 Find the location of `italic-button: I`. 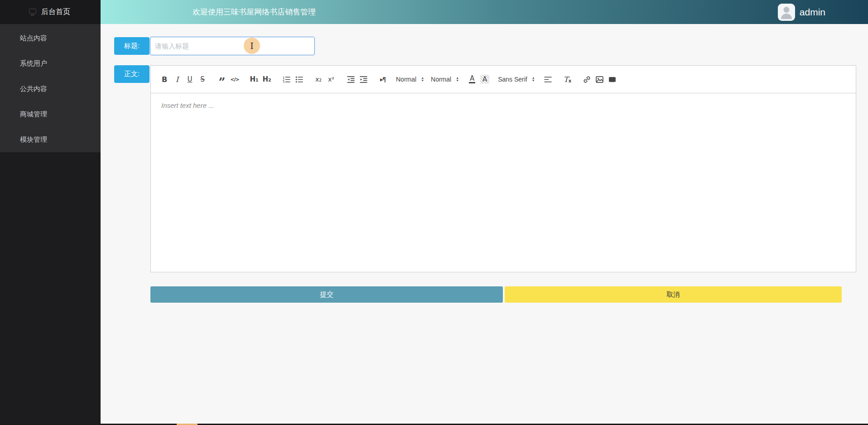

italic-button: I is located at coordinates (177, 79).